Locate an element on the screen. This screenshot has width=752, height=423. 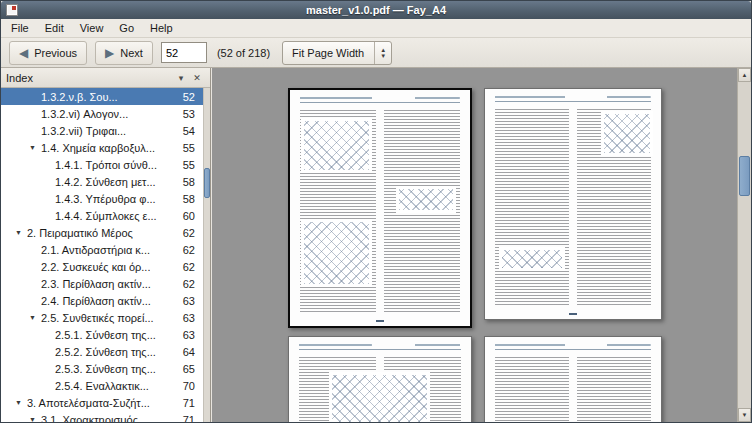
scroll-up-icon: ▲ is located at coordinates (745, 75).